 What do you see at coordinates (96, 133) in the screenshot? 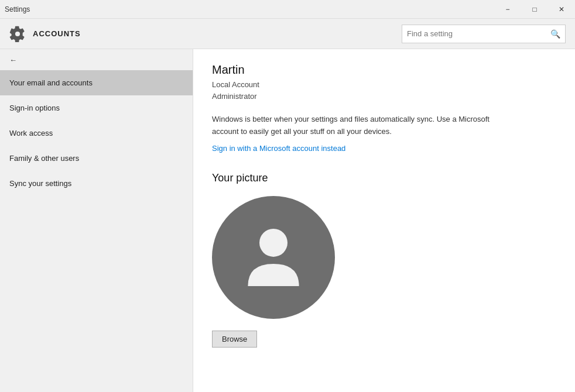
I see `sidebar-item-work-access: Work access` at bounding box center [96, 133].